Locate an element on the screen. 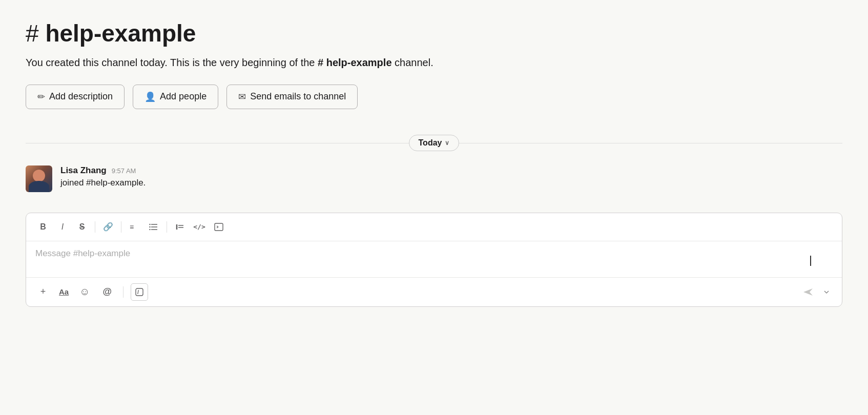 This screenshot has width=868, height=415. composer-toolbar: B I S 🔗 ≡ is located at coordinates (434, 227).